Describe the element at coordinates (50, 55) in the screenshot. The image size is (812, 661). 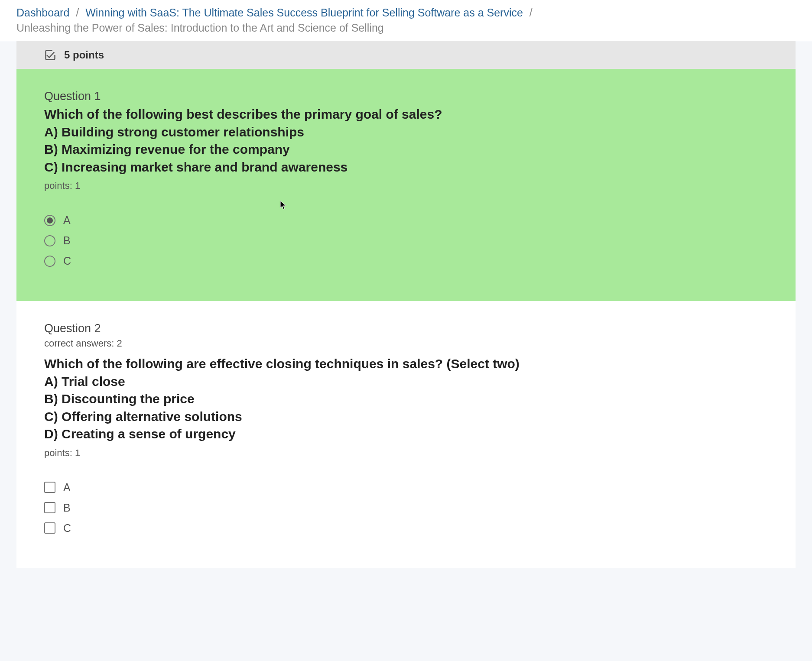
I see `checkbox-checked-icon` at that location.